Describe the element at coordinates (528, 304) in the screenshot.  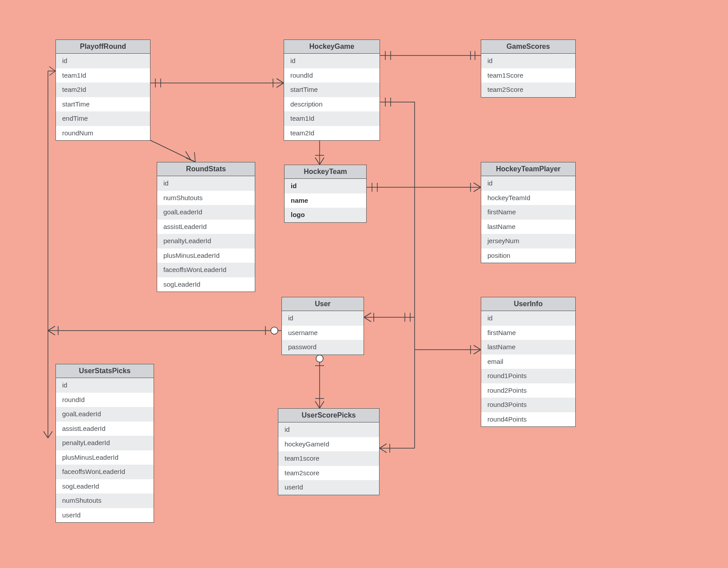
I see `entity-title: UserInfo` at that location.